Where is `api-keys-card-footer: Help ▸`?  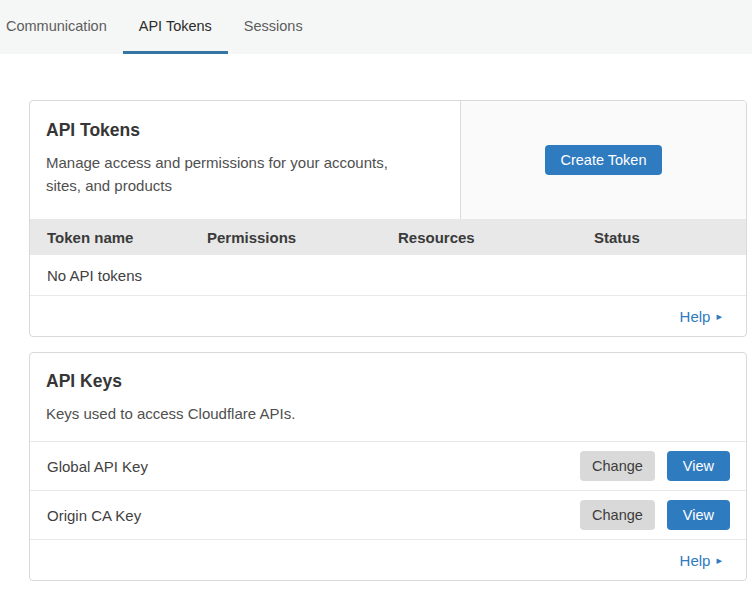 api-keys-card-footer: Help ▸ is located at coordinates (388, 560).